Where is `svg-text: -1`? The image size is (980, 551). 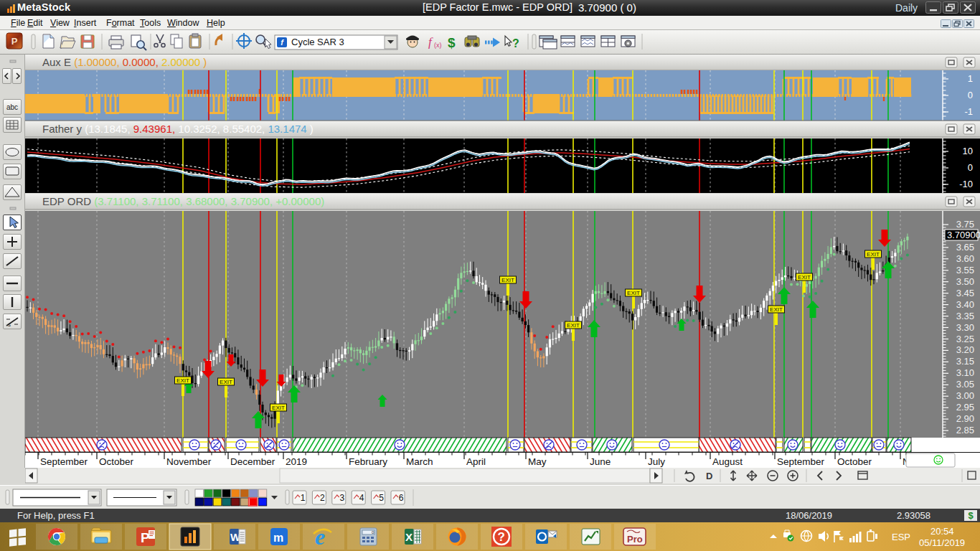
svg-text: -1 is located at coordinates (969, 112).